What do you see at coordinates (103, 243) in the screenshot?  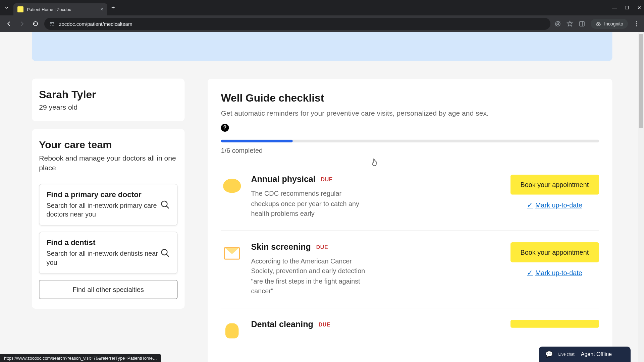 I see `find-card-title: Find a dentist` at bounding box center [103, 243].